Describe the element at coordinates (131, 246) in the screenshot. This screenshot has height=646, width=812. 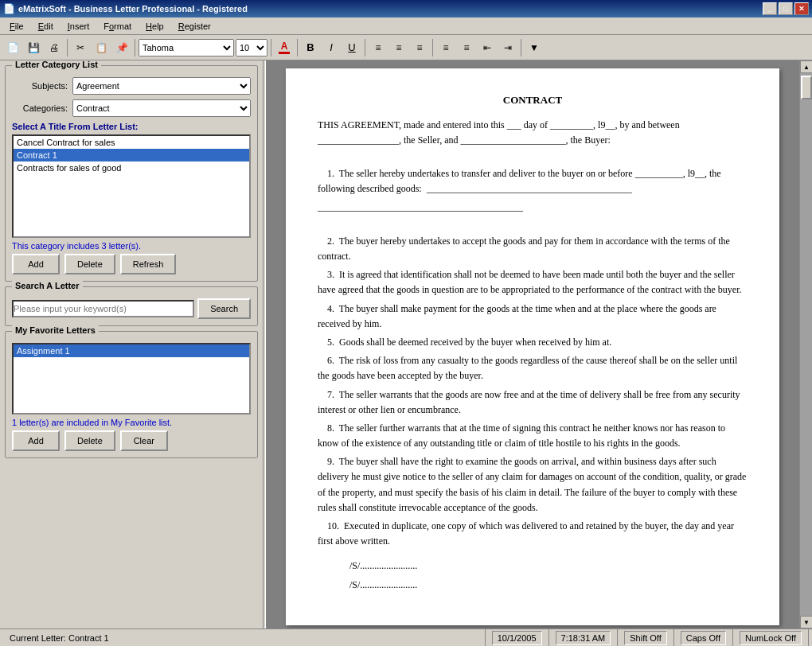
I see `letter-count-label: This category includes 3 letter(s).` at that location.